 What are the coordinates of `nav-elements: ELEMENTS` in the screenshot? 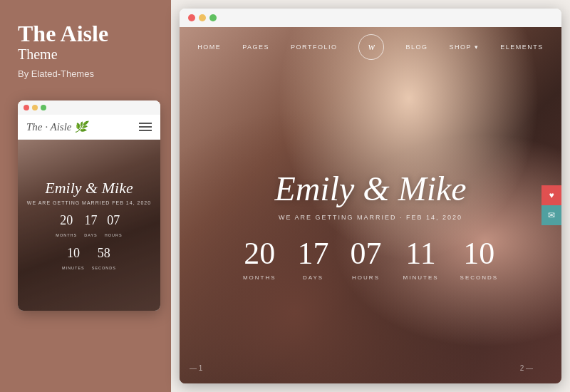 It's located at (522, 47).